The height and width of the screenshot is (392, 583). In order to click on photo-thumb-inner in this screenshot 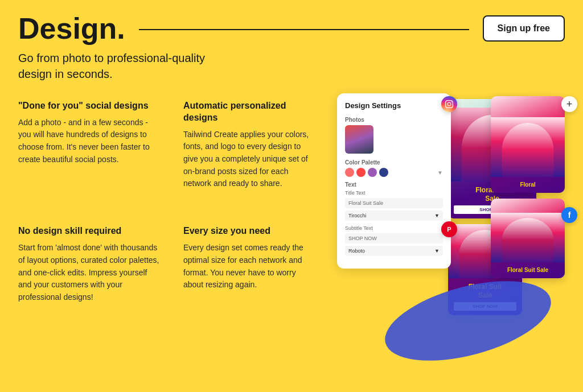, I will do `click(359, 139)`.